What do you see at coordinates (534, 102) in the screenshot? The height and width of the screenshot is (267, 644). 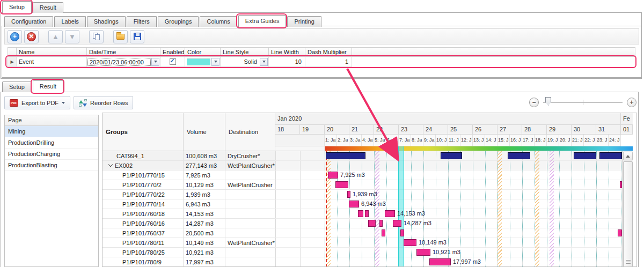 I see `zoom-out-button: −` at bounding box center [534, 102].